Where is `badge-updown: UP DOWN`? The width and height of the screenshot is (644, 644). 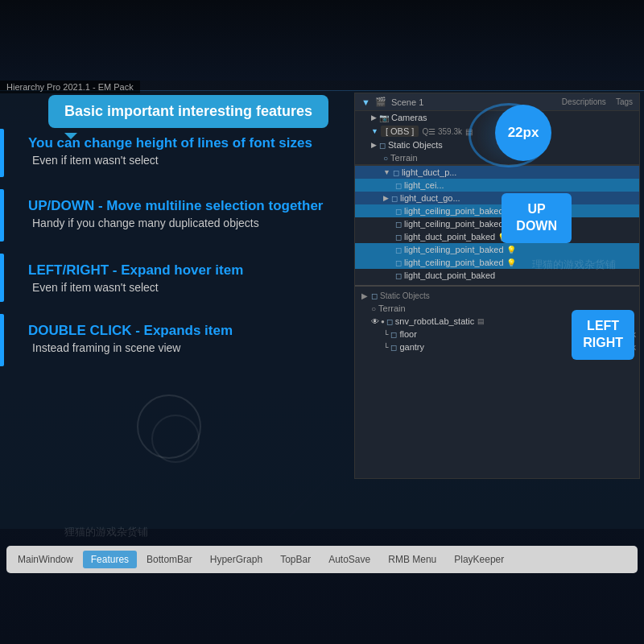 badge-updown: UP DOWN is located at coordinates (536, 218).